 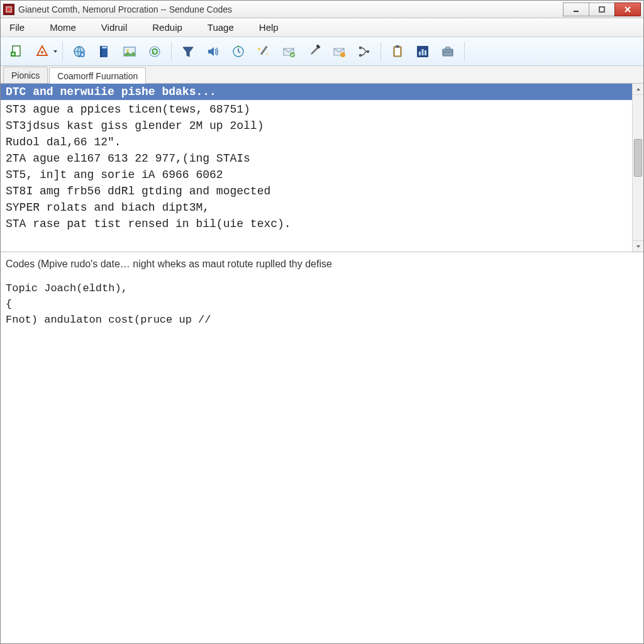 What do you see at coordinates (213, 52) in the screenshot?
I see `speaker-icon` at bounding box center [213, 52].